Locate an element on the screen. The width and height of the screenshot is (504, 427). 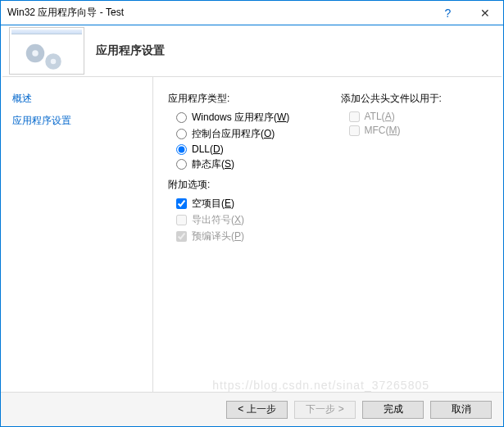
radio-label: 控制台应用程序(O) is located at coordinates (233, 134).